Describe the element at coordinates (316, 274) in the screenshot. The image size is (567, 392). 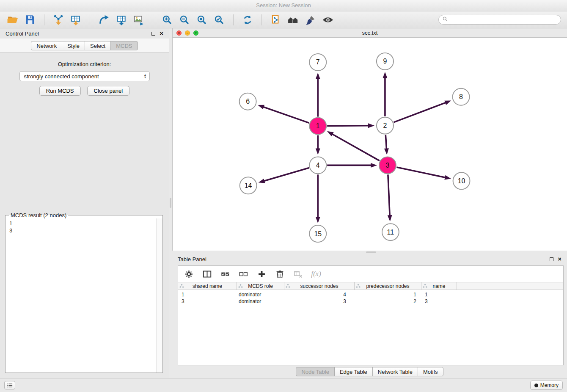
I see `function-builder-button: f(x)` at that location.